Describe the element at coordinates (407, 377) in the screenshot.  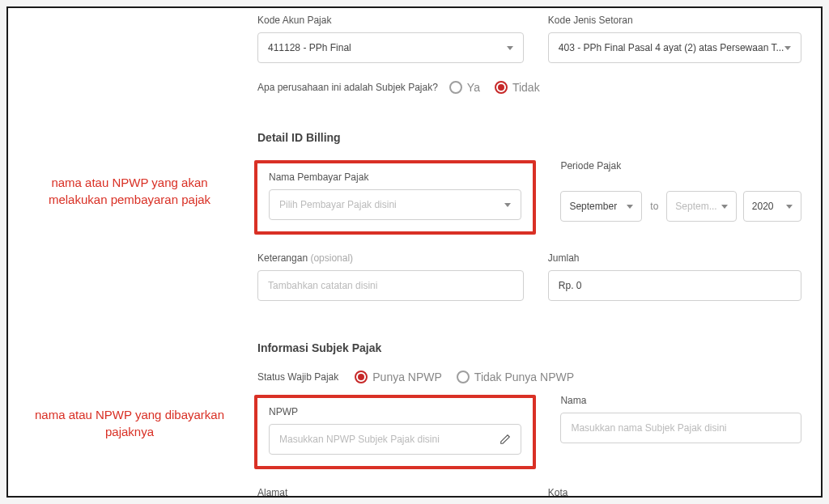
I see `radio-punya-label: Punya NPWP` at that location.